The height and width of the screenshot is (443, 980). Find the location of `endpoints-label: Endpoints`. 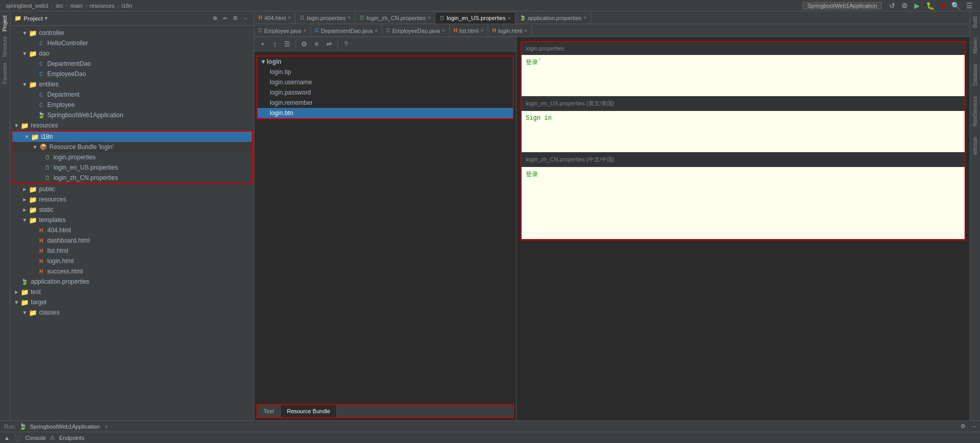

endpoints-label: Endpoints is located at coordinates (72, 438).